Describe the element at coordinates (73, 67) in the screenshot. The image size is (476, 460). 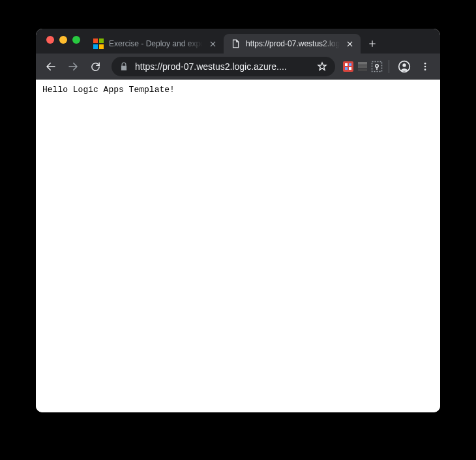
I see `forward-button` at that location.